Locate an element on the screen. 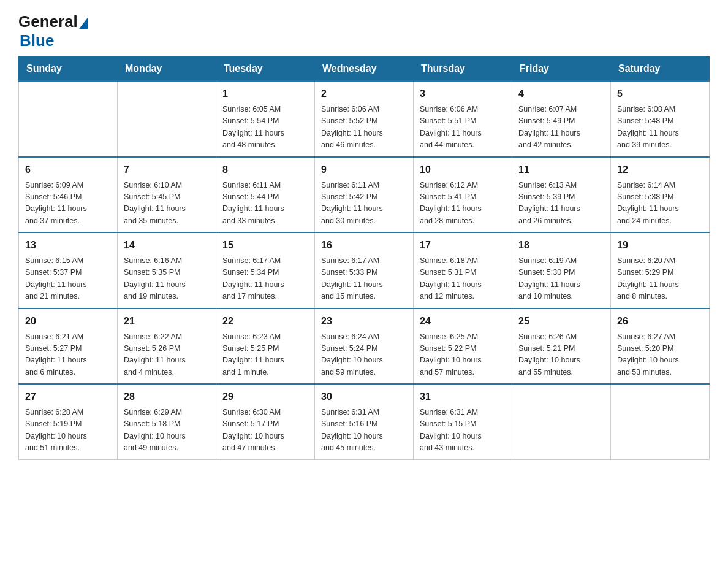 This screenshot has height=563, width=728. calendar-week-1: 1Sunrise: 6:05 AM Sunset: 5:54 PM Daylig… is located at coordinates (364, 119).